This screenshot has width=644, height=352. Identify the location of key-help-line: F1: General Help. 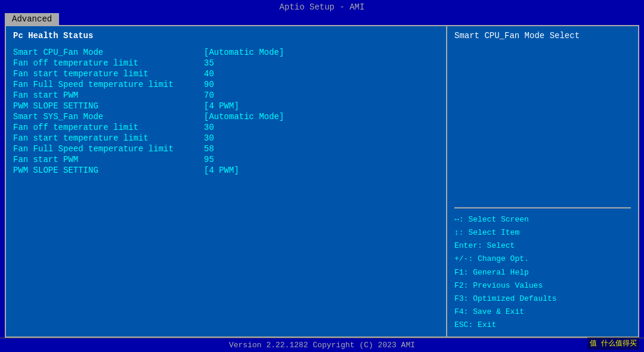
(543, 273).